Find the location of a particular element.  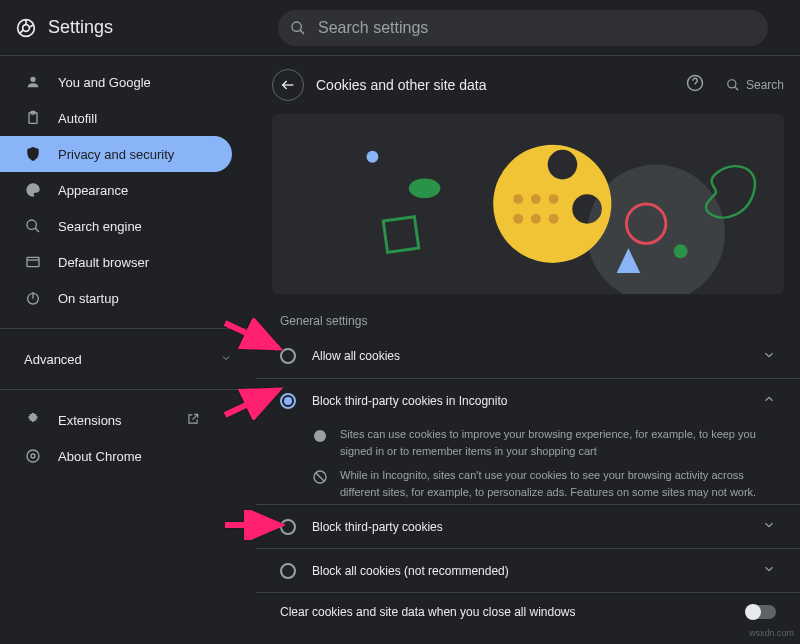

sidebar-item-label: Autofill is located at coordinates (78, 118).